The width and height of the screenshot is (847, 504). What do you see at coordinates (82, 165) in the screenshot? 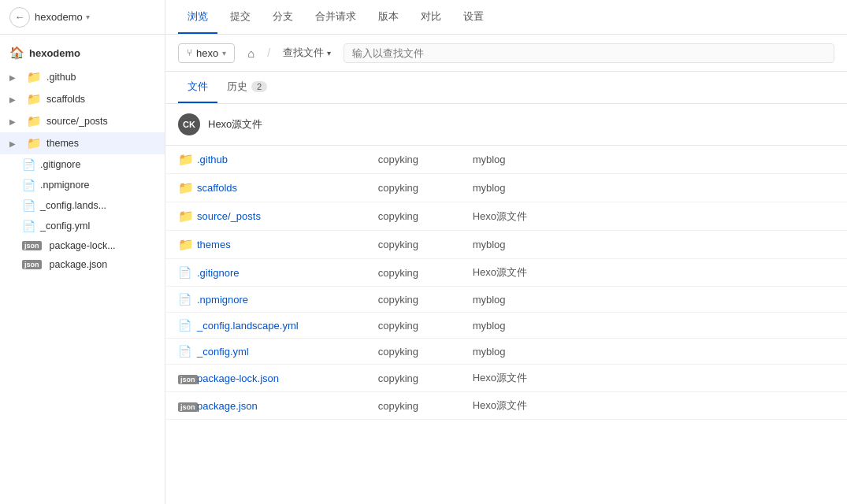
I see `sidebar-item-gitignore: 📄 .gitignore` at bounding box center [82, 165].